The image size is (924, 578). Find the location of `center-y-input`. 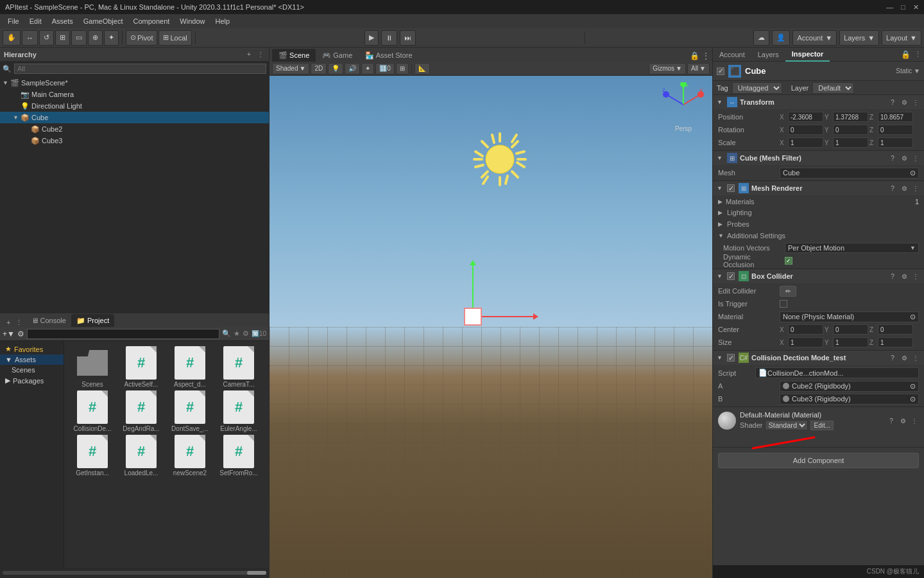

center-y-input is located at coordinates (851, 329).